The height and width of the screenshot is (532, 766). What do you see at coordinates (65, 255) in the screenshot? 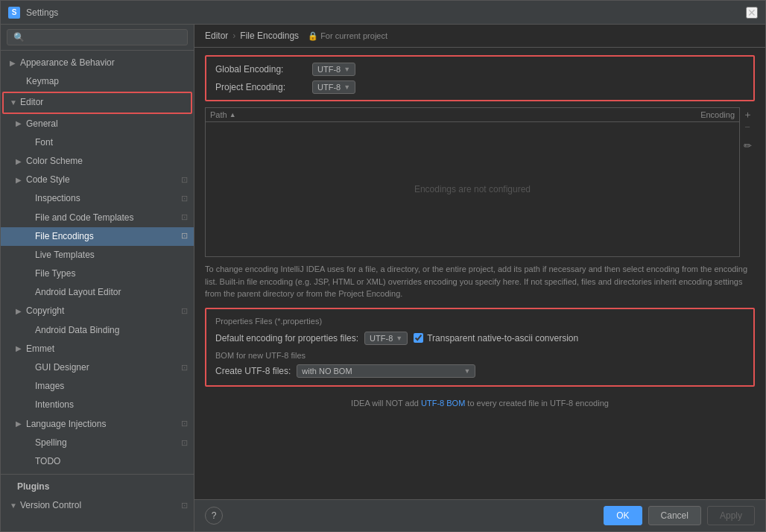
I see `sidebar-item-label: Live Templates` at bounding box center [65, 255].